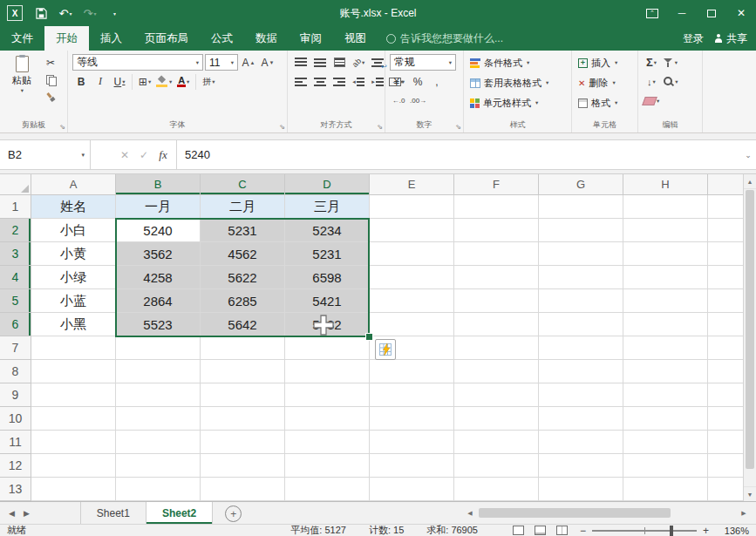 The height and width of the screenshot is (536, 756). I want to click on row-header-1: 1, so click(16, 207).